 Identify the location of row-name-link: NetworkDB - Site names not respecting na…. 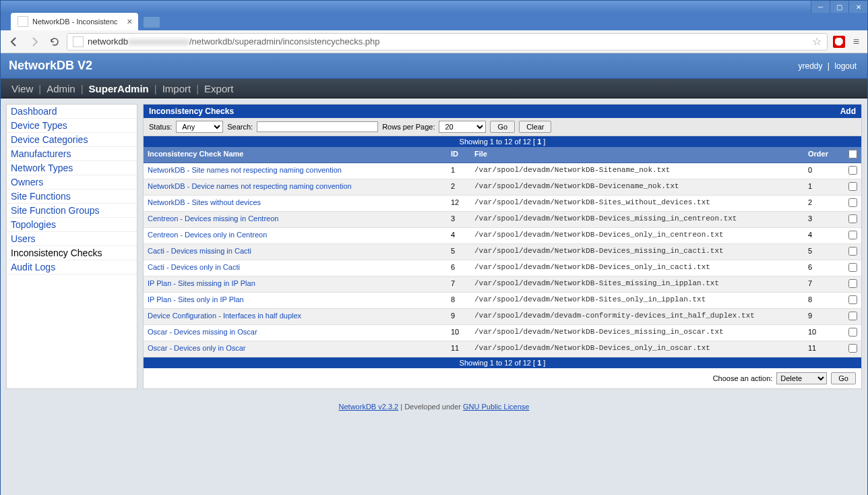
(245, 170).